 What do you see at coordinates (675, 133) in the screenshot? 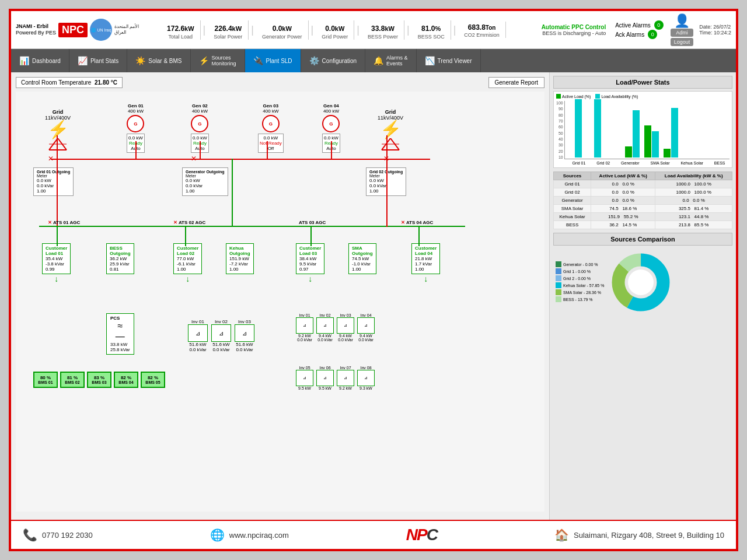
I see `bar-bess-avail` at bounding box center [675, 133].